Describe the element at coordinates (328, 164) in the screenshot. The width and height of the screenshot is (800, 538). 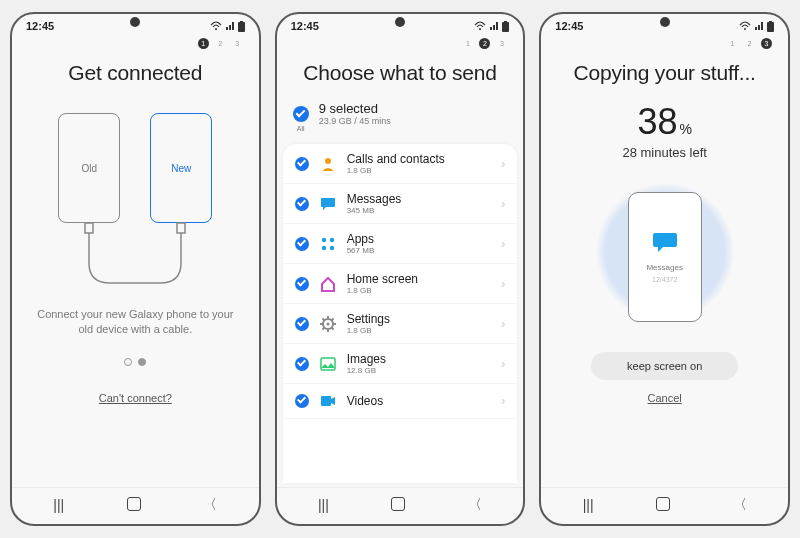
I see `contacts-icon` at that location.